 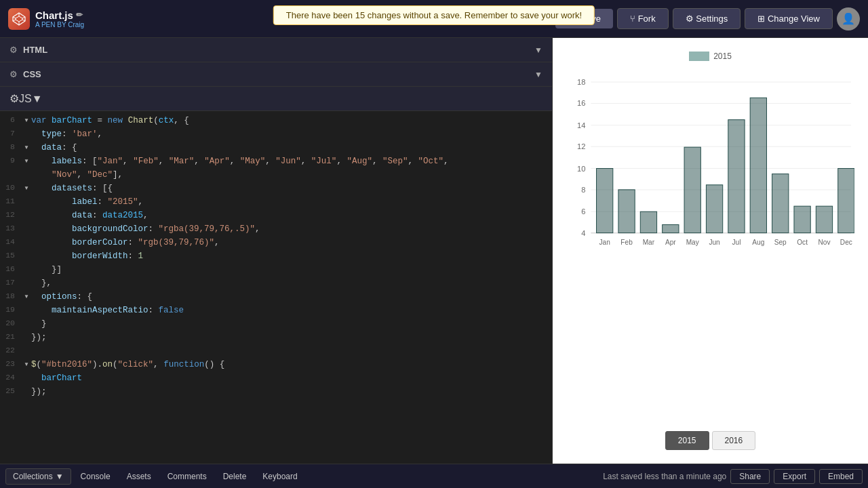 I want to click on svg-text: Dec, so click(x=846, y=243).